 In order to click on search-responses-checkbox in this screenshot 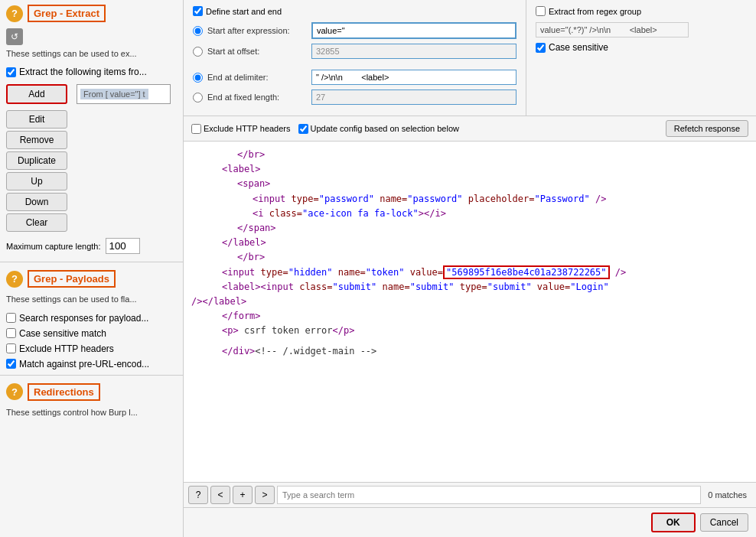, I will do `click(11, 318)`.